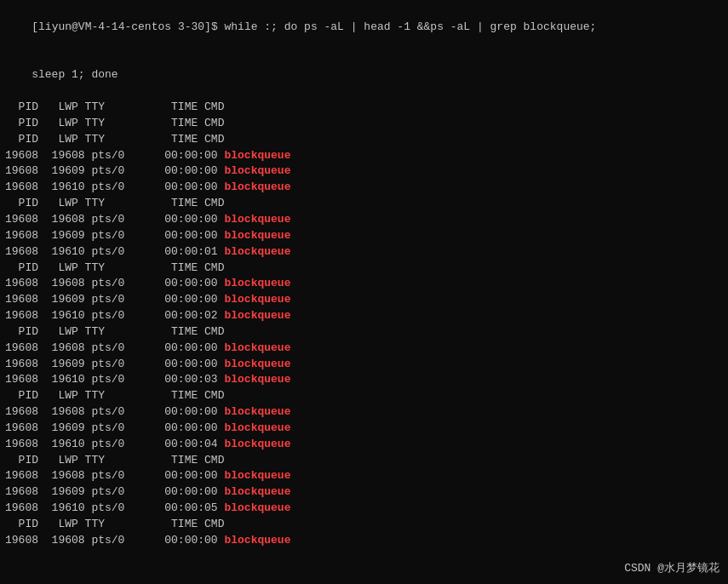  I want to click on watermark: CSDN @水月梦镜花, so click(672, 568).